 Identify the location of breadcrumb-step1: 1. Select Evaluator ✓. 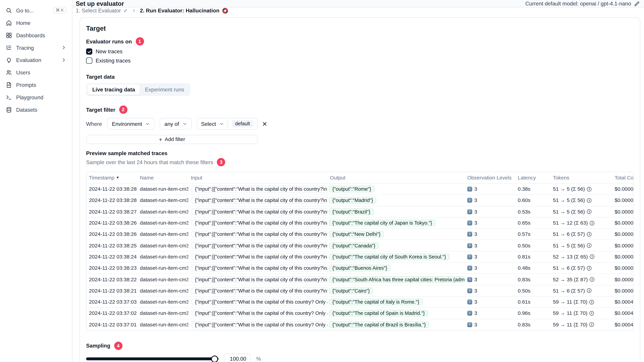
(102, 10).